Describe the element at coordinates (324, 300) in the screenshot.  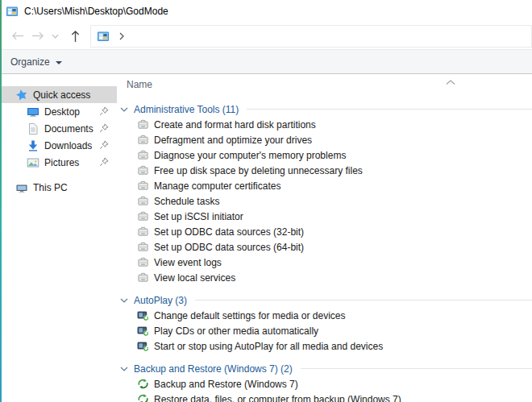
I see `group-header-autoplay: AutoPlay (3)` at that location.